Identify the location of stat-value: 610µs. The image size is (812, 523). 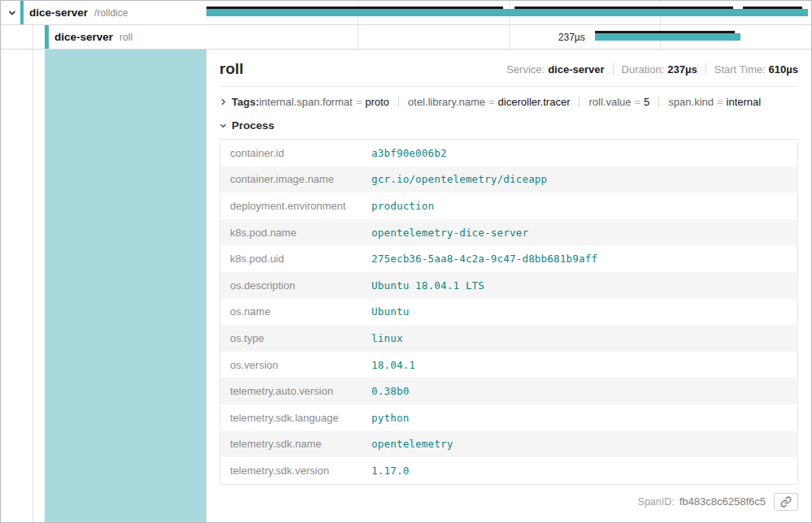
(784, 70).